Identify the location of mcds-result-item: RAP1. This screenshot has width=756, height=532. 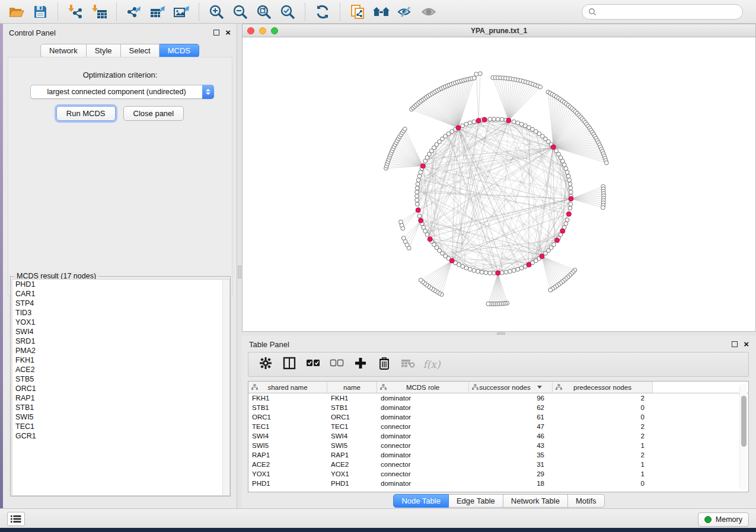
(121, 398).